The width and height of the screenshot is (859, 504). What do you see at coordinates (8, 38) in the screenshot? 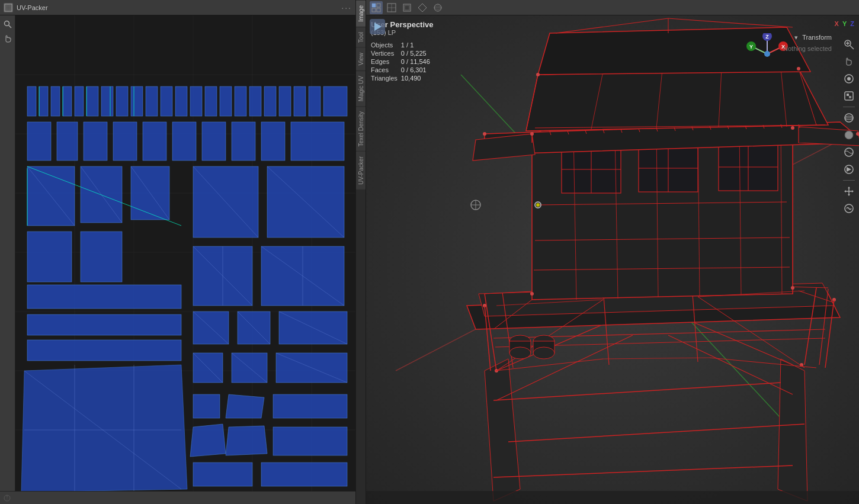
I see `hand-tool-button` at bounding box center [8, 38].